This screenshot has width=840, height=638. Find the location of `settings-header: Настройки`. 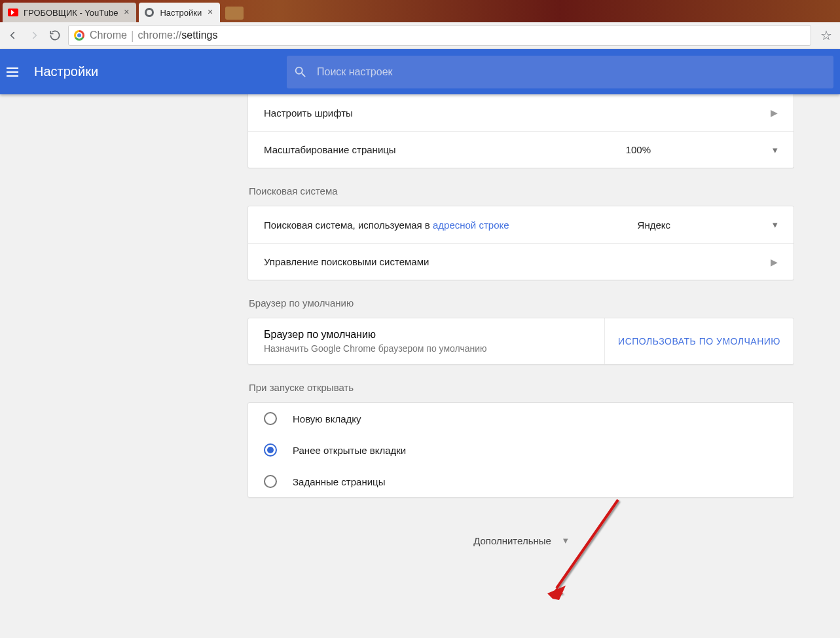

settings-header: Настройки is located at coordinates (420, 72).